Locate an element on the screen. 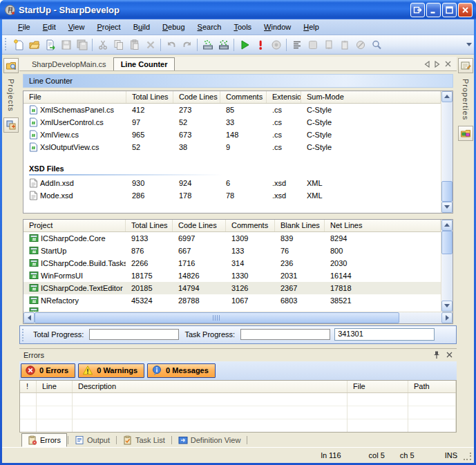 This screenshot has height=465, width=476. column-header-blank-lines: Blank Lines is located at coordinates (300, 225).